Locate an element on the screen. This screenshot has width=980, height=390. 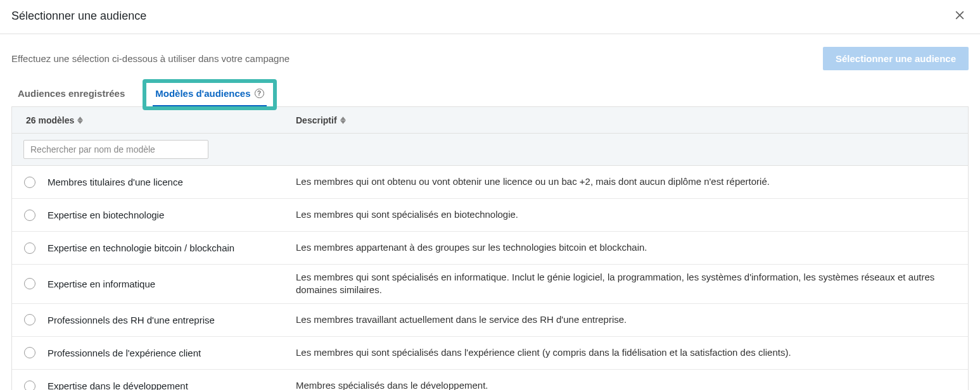
row-name: Expertise en biotechnologie is located at coordinates (172, 215).